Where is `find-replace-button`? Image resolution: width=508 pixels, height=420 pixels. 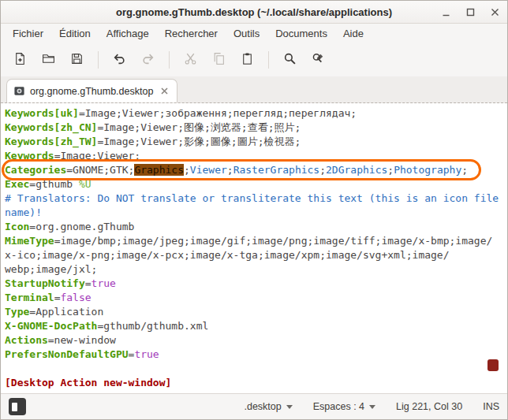 find-replace-button is located at coordinates (319, 60).